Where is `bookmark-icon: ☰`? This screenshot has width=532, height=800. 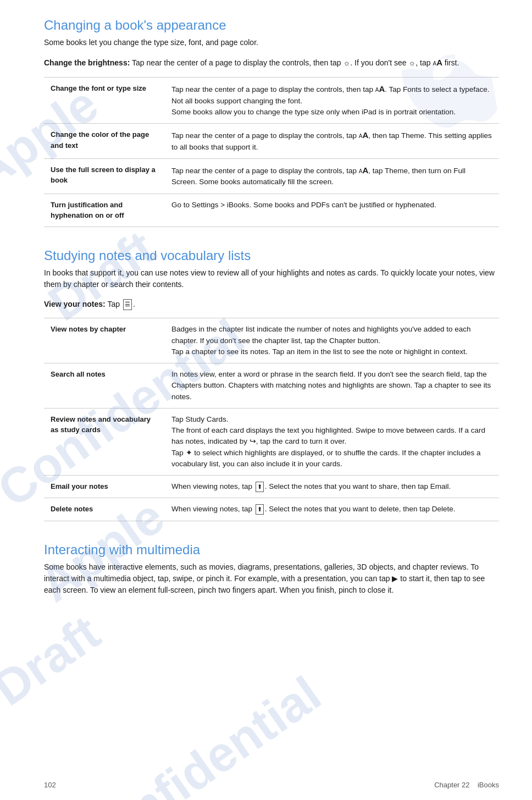
bookmark-icon: ☰ is located at coordinates (128, 305).